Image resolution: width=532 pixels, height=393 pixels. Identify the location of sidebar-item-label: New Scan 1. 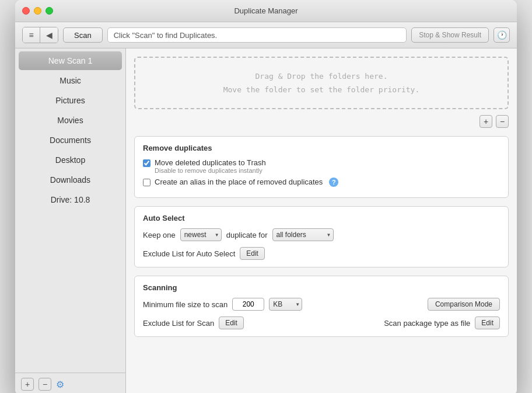
(70, 61).